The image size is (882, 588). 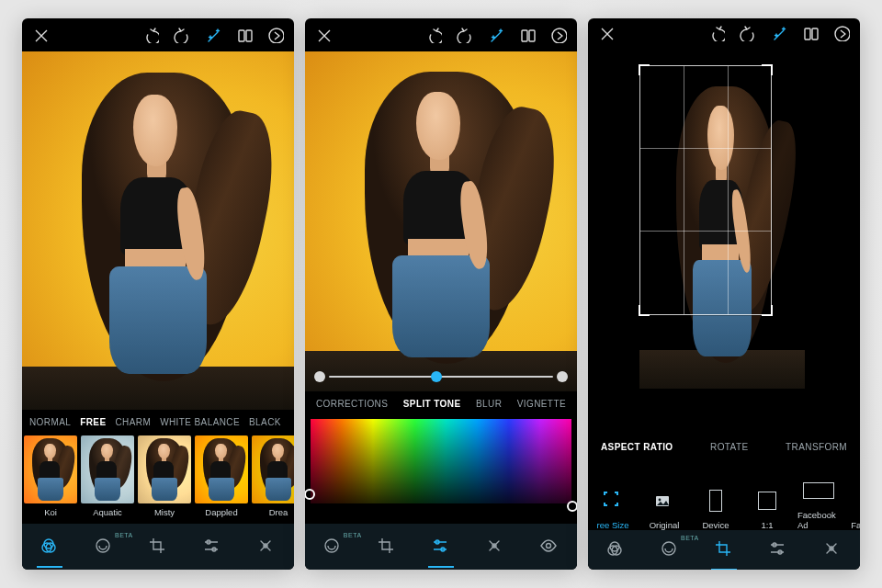 I want to click on filter-category: BLACK, so click(x=265, y=423).